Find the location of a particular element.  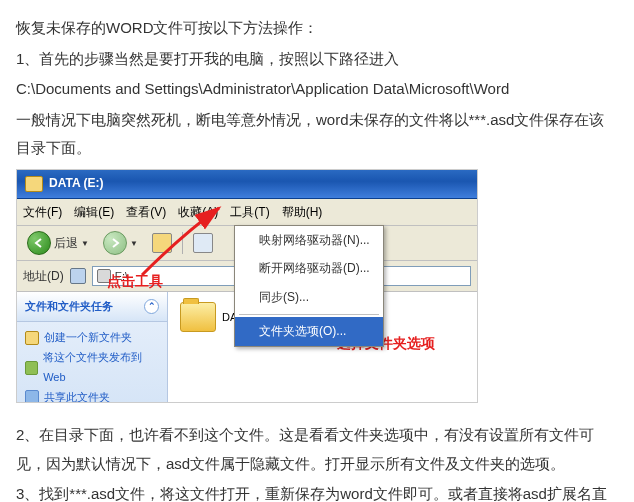

tasks-header-label: 文件和文件夹任务 is located at coordinates (69, 306).